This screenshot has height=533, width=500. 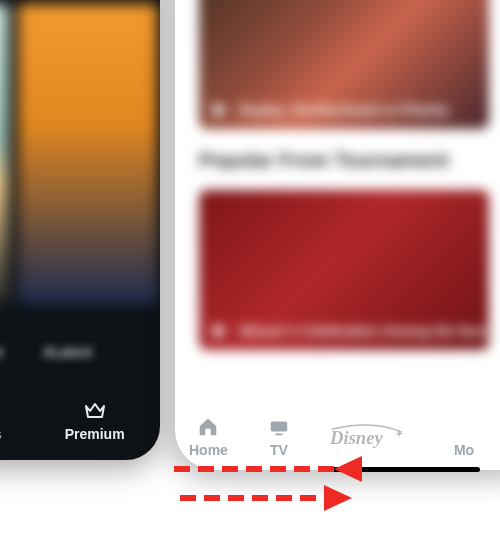 I want to click on arrowhead-right-icon, so click(x=338, y=498).